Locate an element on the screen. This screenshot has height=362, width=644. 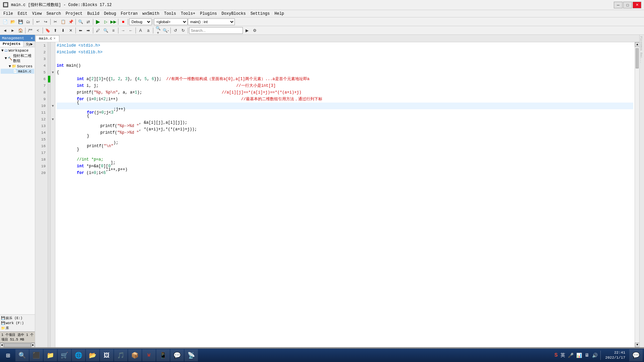
menu-build: Build is located at coordinates (93, 14).